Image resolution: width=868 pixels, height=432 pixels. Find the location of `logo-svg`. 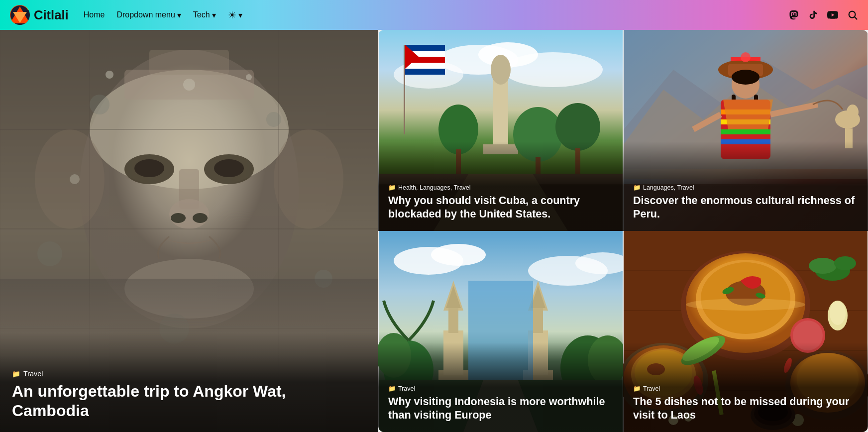

logo-svg is located at coordinates (20, 15).